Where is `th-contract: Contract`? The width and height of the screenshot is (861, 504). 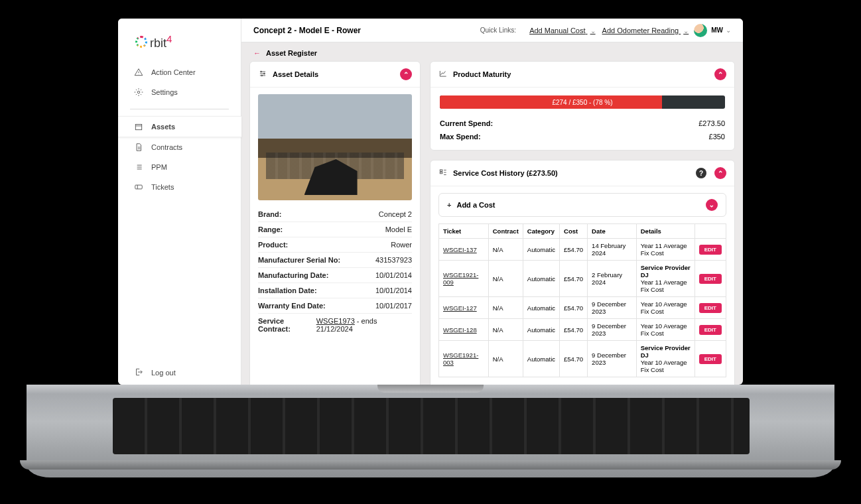 th-contract: Contract is located at coordinates (505, 231).